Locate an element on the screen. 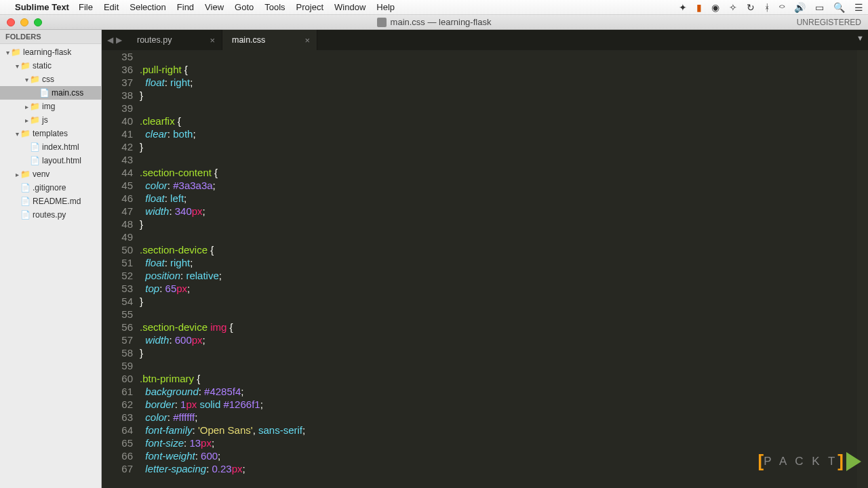  tree-folder: ▸📁img is located at coordinates (50, 106).